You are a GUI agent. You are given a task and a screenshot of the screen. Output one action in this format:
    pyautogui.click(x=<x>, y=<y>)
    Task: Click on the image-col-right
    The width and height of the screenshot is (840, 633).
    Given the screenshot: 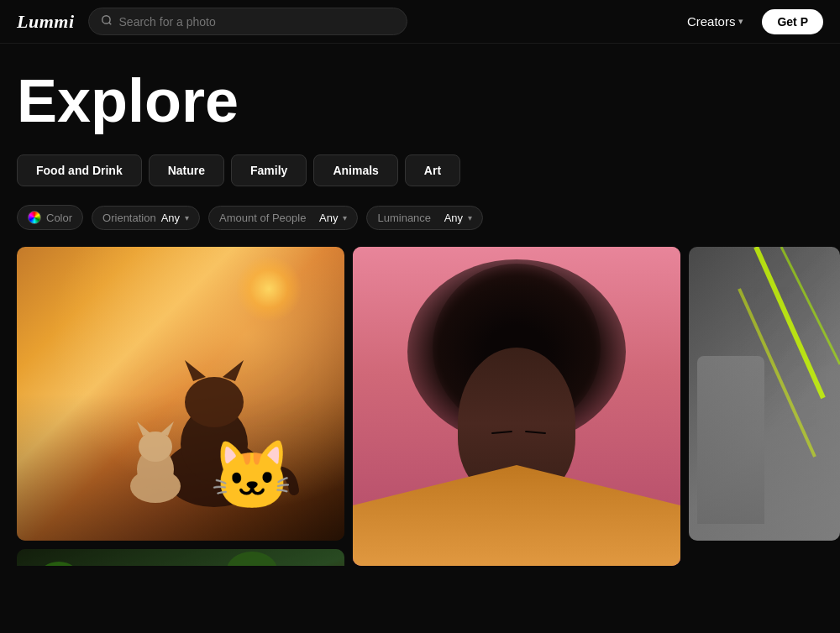 What is the action you would take?
    pyautogui.click(x=764, y=406)
    